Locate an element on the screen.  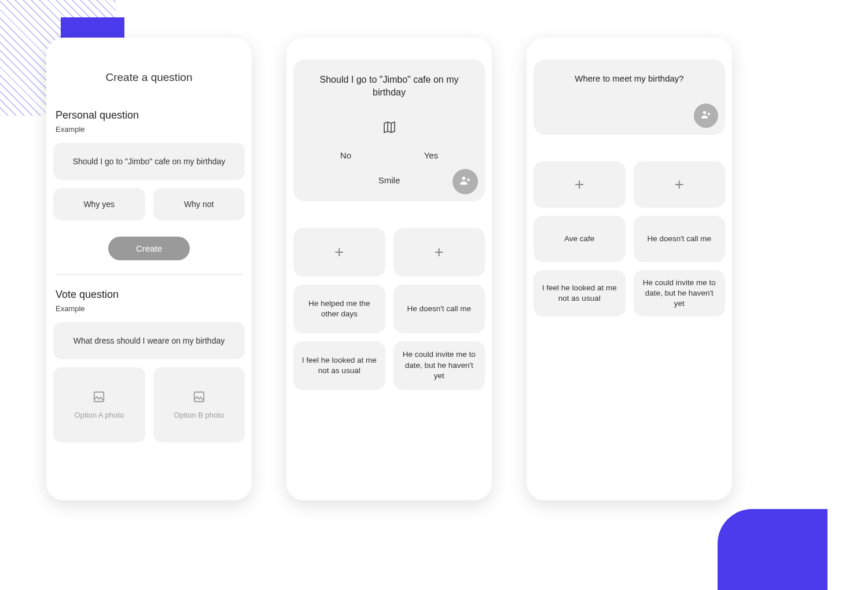
decor-accent-block-bottom is located at coordinates (773, 550).